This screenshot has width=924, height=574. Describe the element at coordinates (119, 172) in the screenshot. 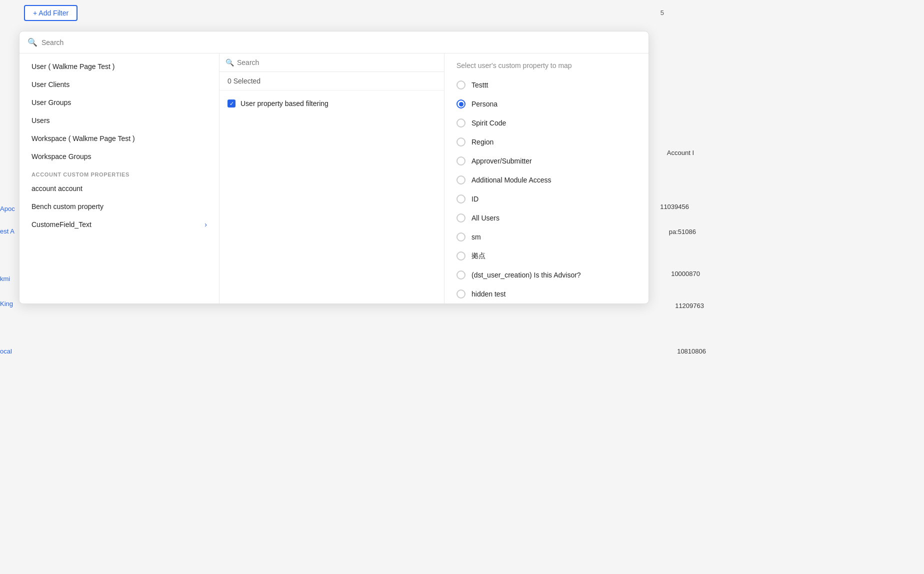

I see `account-custom-properties-label: ACCOUNT CUSTOM PROPERTIES` at that location.